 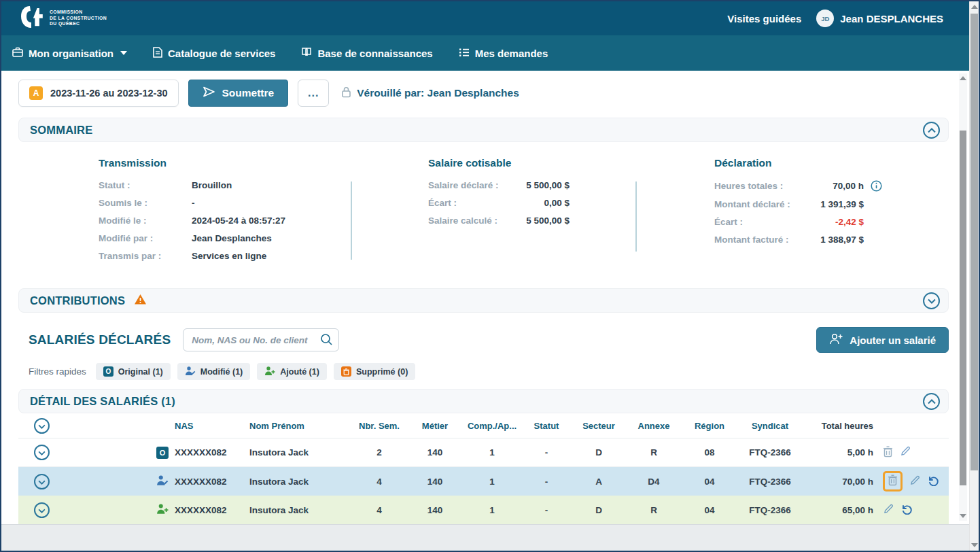 What do you see at coordinates (833, 239) in the screenshot?
I see `montant-facture-value: 1 388,97 $` at bounding box center [833, 239].